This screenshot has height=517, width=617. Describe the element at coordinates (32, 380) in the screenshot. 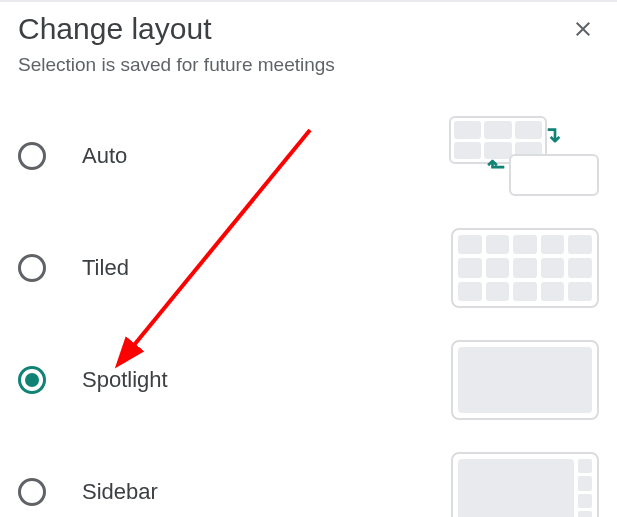

I see `radio-spotlight` at that location.